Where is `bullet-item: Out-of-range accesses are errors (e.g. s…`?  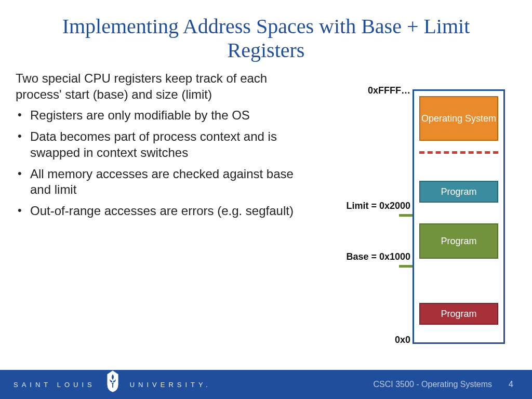 bullet-item: Out-of-range accesses are errors (e.g. s… is located at coordinates (162, 211).